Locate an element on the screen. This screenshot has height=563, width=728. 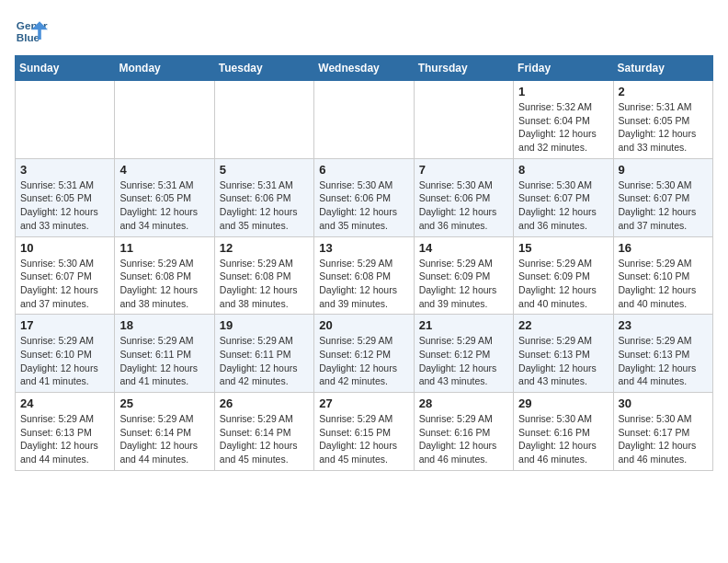
day-number: 18 is located at coordinates (164, 326).